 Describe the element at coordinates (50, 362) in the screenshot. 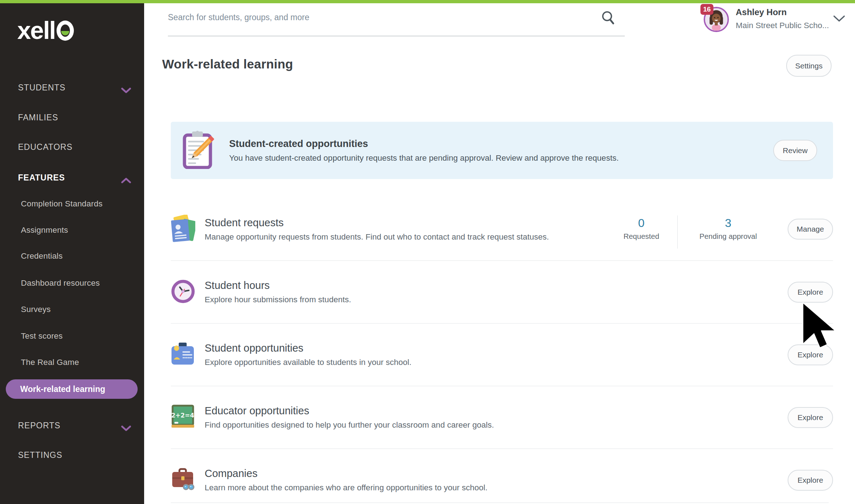

I see `sidebar-label: The Real Game` at that location.